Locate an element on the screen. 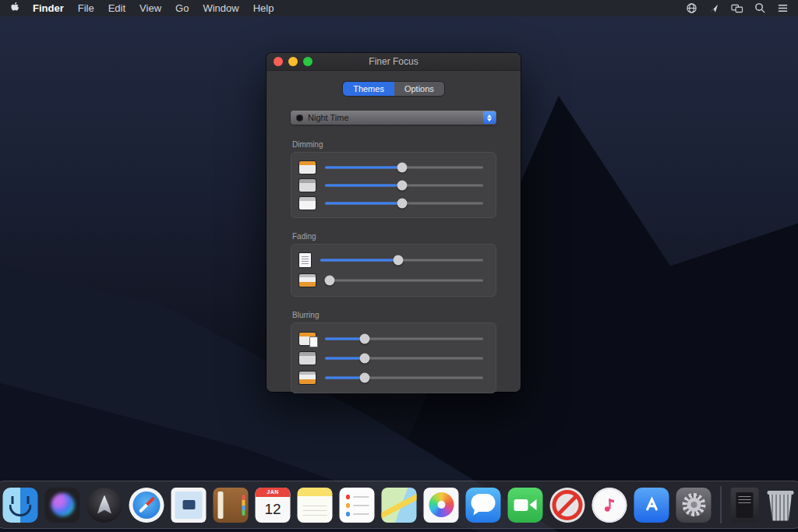 This screenshot has width=798, height=532. dock-finder-icon is located at coordinates (20, 505).